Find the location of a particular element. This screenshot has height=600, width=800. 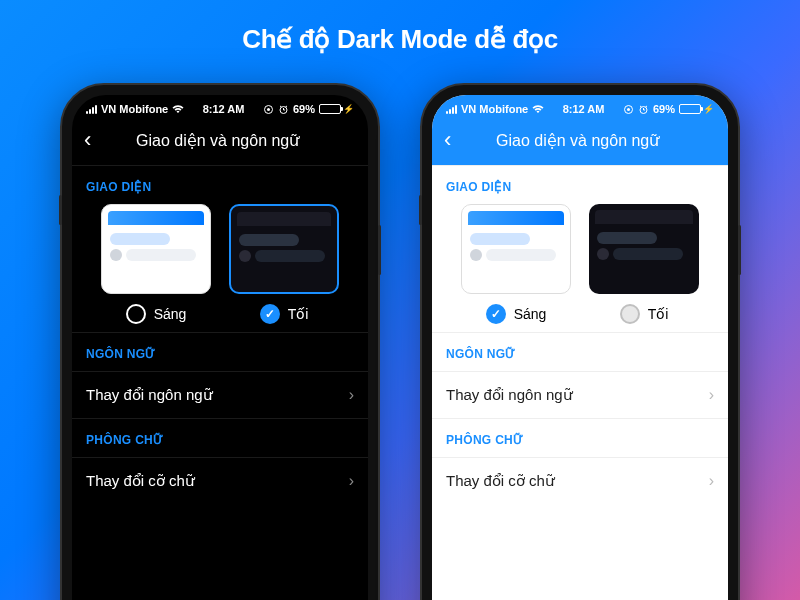

radio-dark is located at coordinates (630, 314).